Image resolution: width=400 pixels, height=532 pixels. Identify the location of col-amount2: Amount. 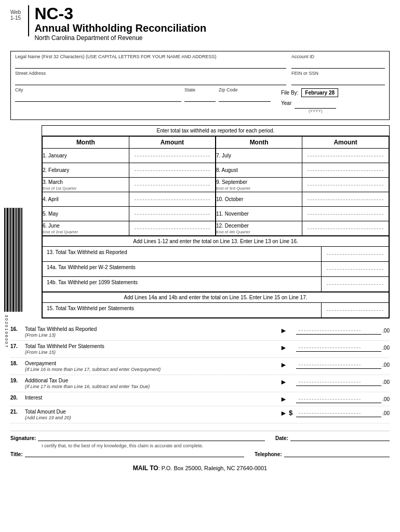
(346, 142).